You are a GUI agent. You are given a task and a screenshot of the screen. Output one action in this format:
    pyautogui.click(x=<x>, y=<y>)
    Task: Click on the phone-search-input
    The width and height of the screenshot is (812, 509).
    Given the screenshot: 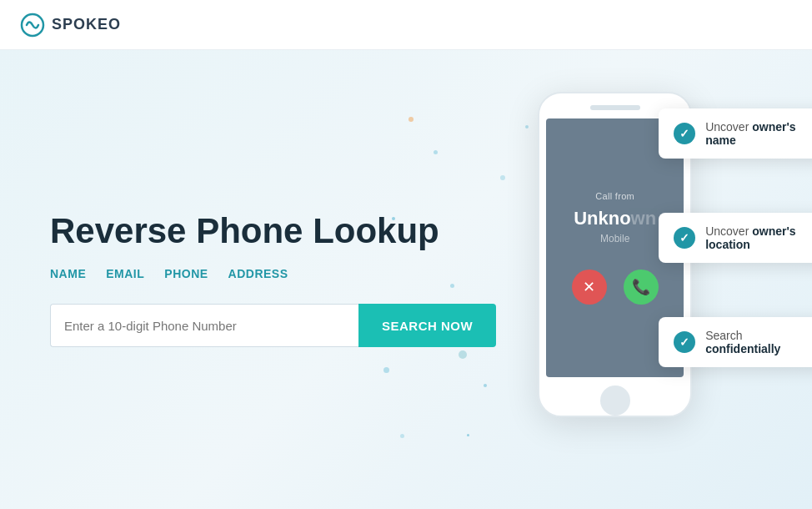 What is the action you would take?
    pyautogui.click(x=204, y=325)
    